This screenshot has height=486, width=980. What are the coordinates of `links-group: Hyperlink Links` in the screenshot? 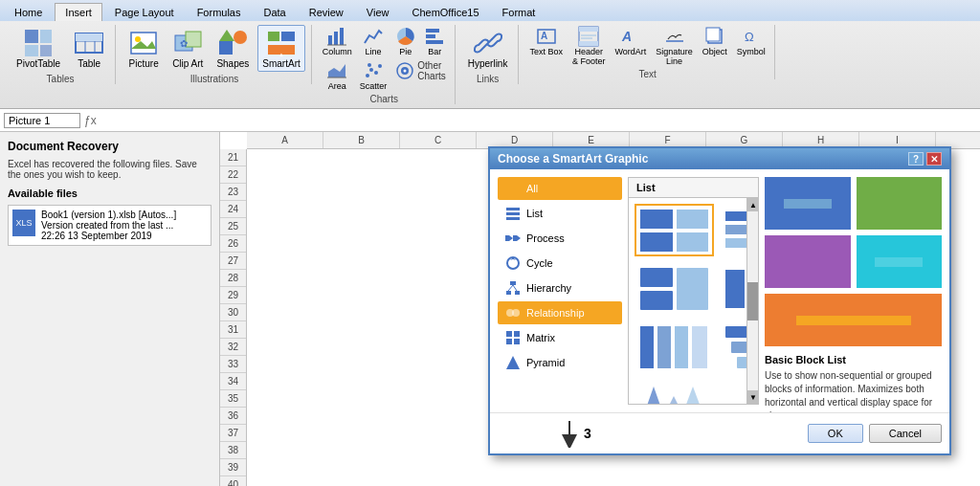 It's located at (488, 55).